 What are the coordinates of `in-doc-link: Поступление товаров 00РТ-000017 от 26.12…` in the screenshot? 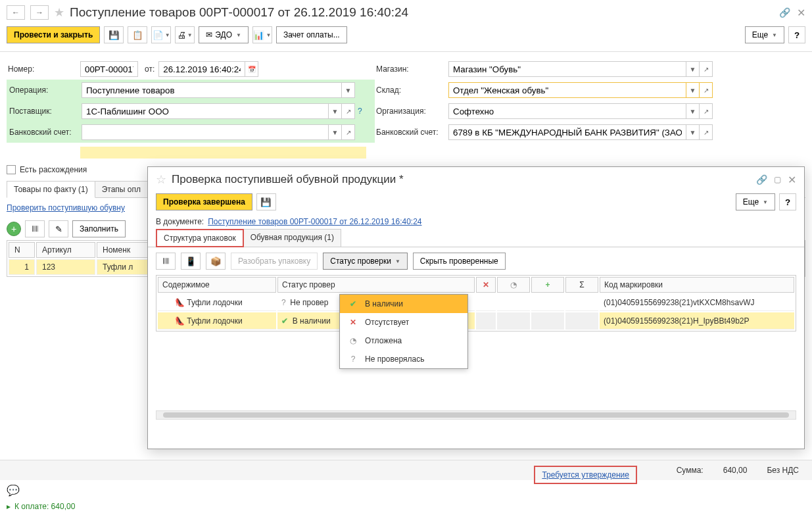 It's located at (314, 222).